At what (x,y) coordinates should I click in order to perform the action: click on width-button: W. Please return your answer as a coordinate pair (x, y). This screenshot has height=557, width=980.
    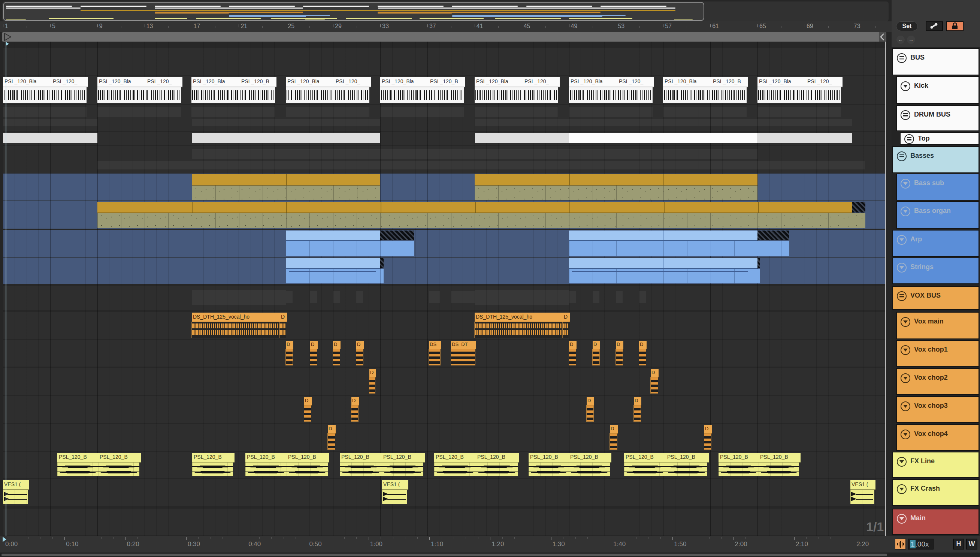
    Looking at the image, I should click on (972, 544).